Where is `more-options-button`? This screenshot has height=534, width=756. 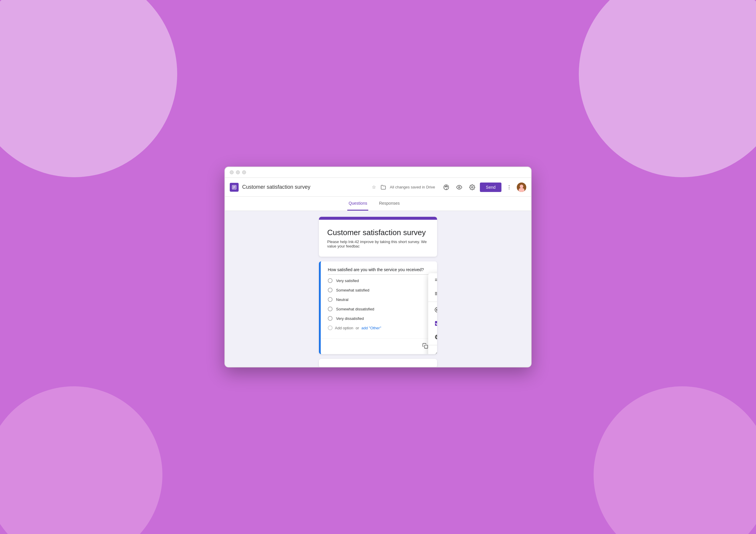
more-options-button is located at coordinates (509, 187).